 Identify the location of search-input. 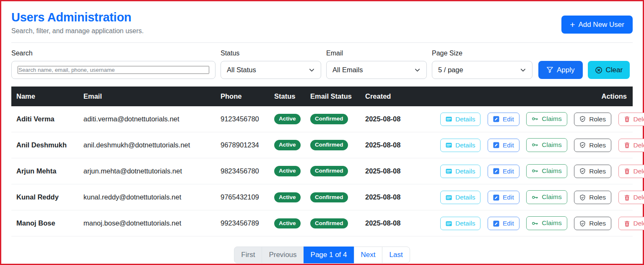
(113, 70).